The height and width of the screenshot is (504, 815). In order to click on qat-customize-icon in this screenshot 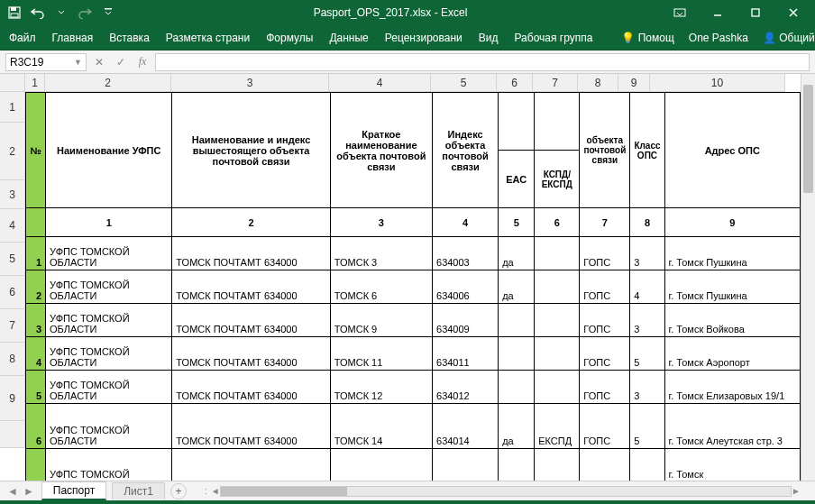, I will do `click(108, 13)`.